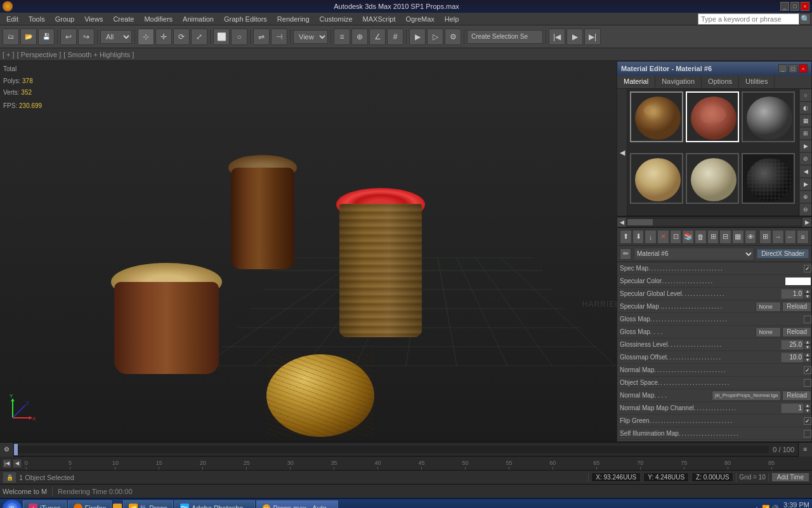 The image size is (812, 508). I want to click on view-dropdown: View, so click(311, 37).